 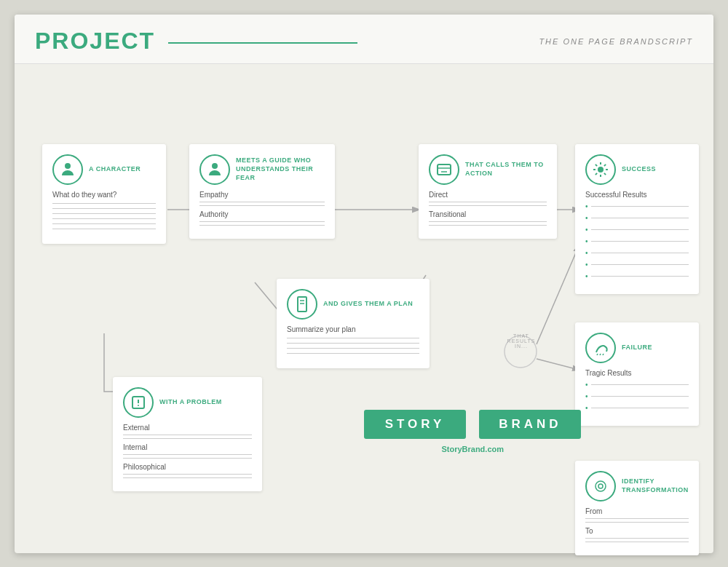 I want to click on transform-from-label: From, so click(x=637, y=511).